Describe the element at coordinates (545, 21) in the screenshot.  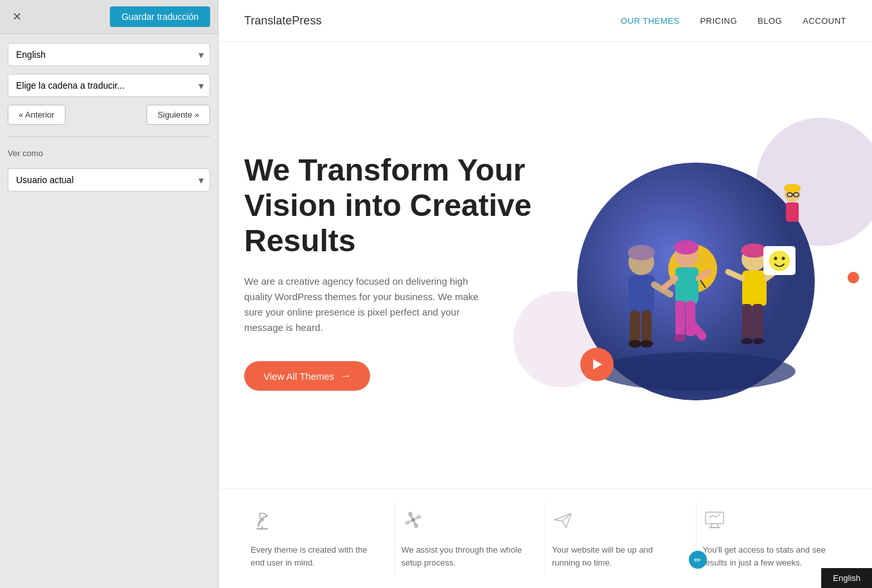
I see `navbar: TranslatePress OUR THEMES PRICING BLOG A…` at that location.